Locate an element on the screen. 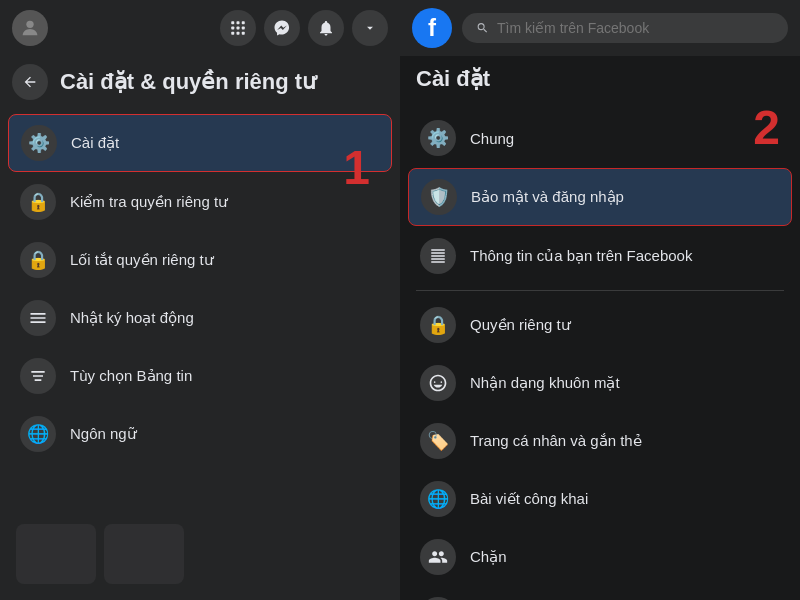 Image resolution: width=800 pixels, height=600 pixels. right-menu-item-privacy: 🔒 Quyền riêng tư is located at coordinates (600, 325).